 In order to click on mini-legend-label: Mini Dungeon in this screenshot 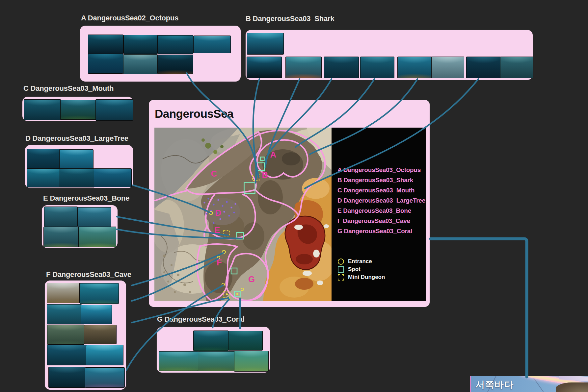, I will do `click(366, 277)`.